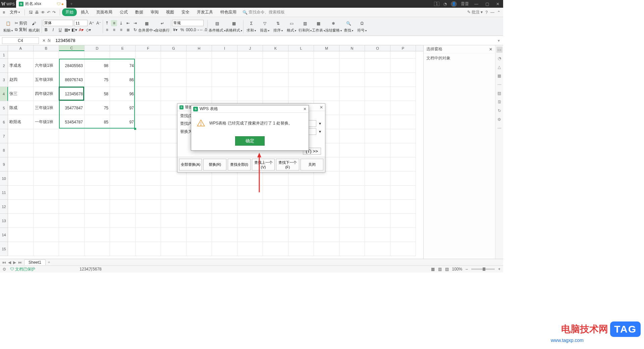  I want to click on tab-security: 安全, so click(185, 12).